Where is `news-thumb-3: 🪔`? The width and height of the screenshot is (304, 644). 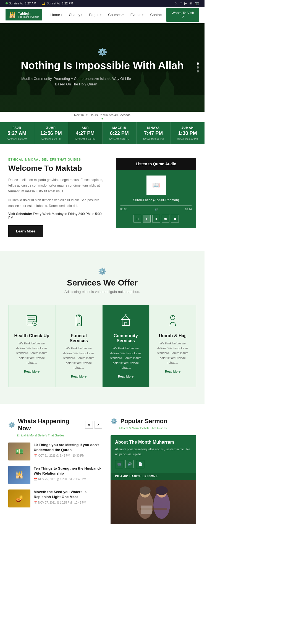
news-thumb-3: 🪔 is located at coordinates (19, 499).